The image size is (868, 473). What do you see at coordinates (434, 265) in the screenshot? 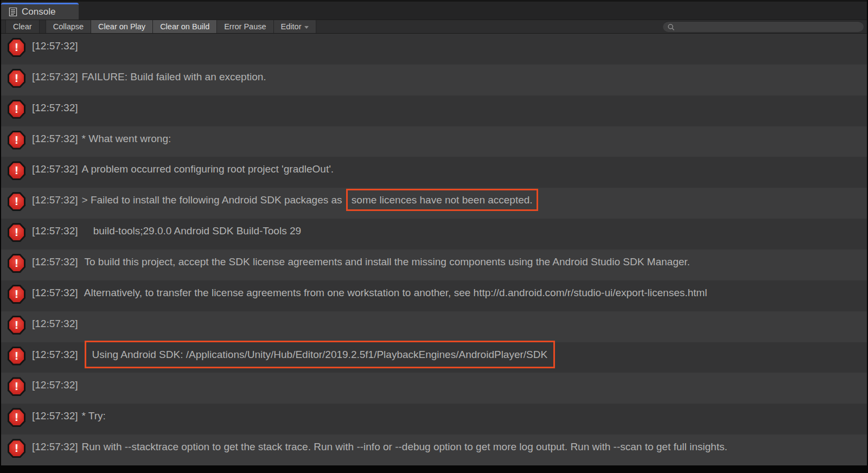
I see `log-entry: ![12:57:32] To build this project, accep…` at bounding box center [434, 265].